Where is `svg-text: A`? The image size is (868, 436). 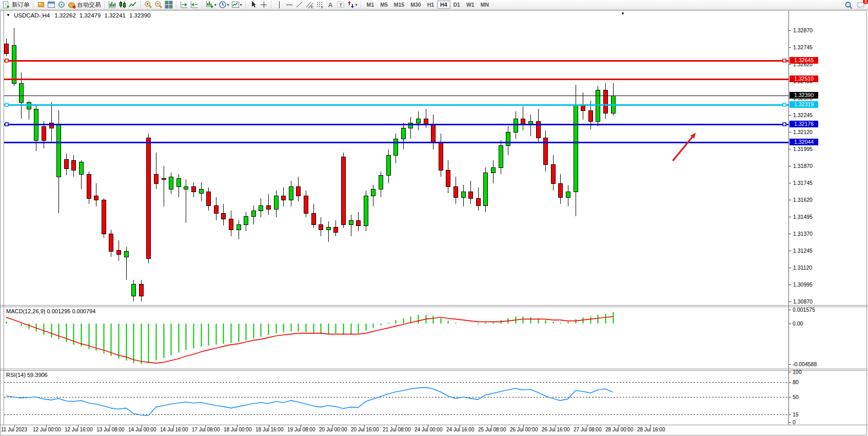 svg-text: A is located at coordinates (330, 5).